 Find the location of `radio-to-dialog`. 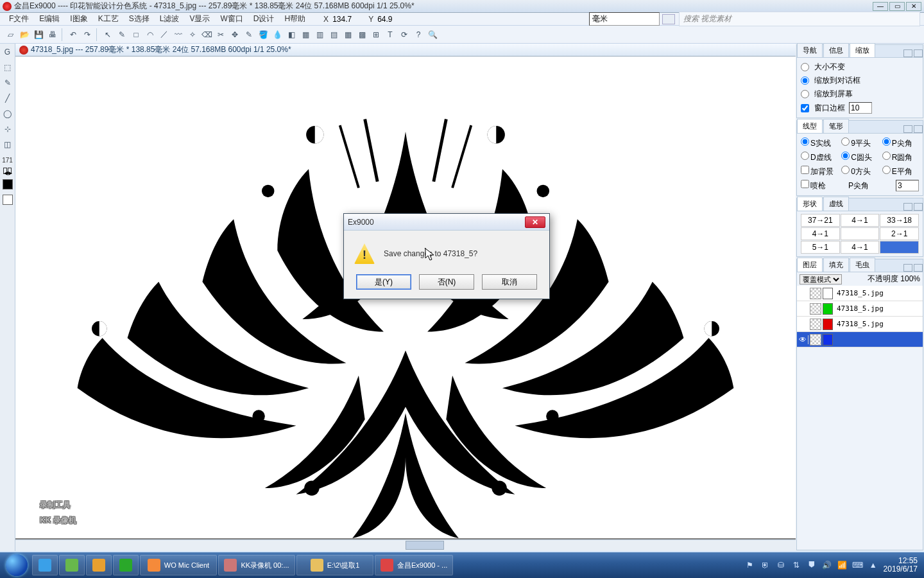

radio-to-dialog is located at coordinates (805, 81).